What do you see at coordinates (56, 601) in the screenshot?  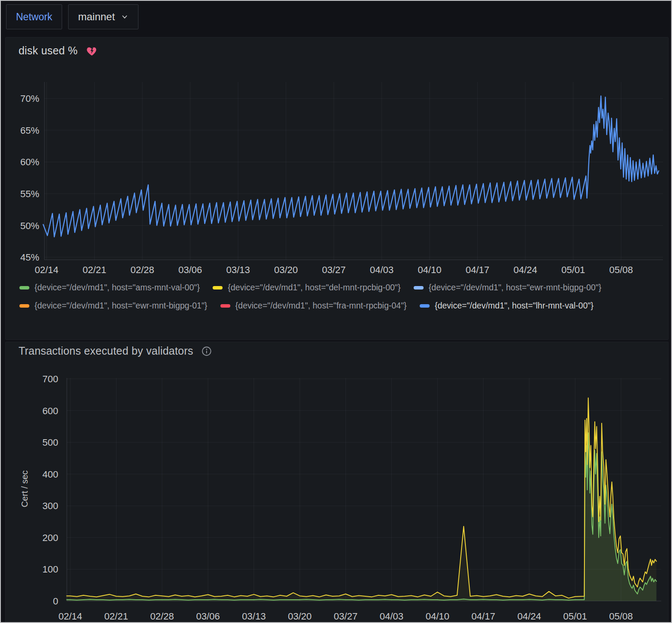 I see `svg-text: 0` at bounding box center [56, 601].